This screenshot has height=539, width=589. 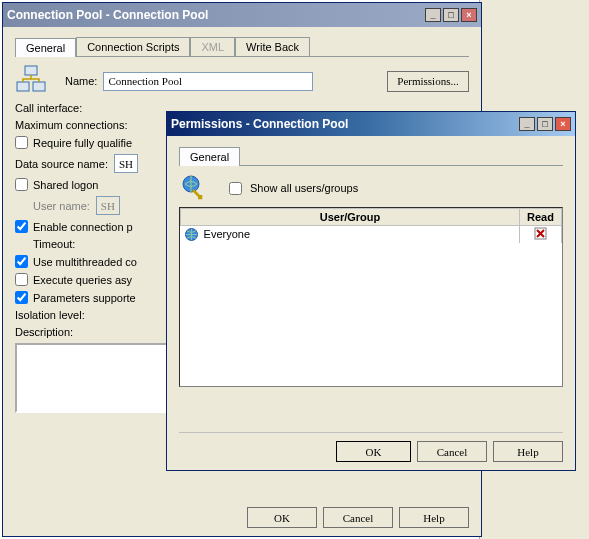 What do you see at coordinates (208, 82) in the screenshot?
I see `name-input` at bounding box center [208, 82].